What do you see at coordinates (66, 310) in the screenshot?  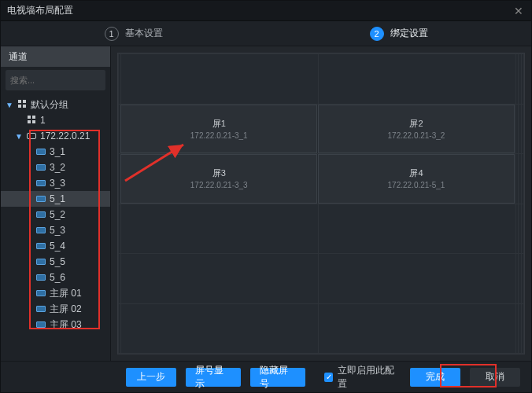 I see `tree-ch-label: 主屏 02` at bounding box center [66, 310].